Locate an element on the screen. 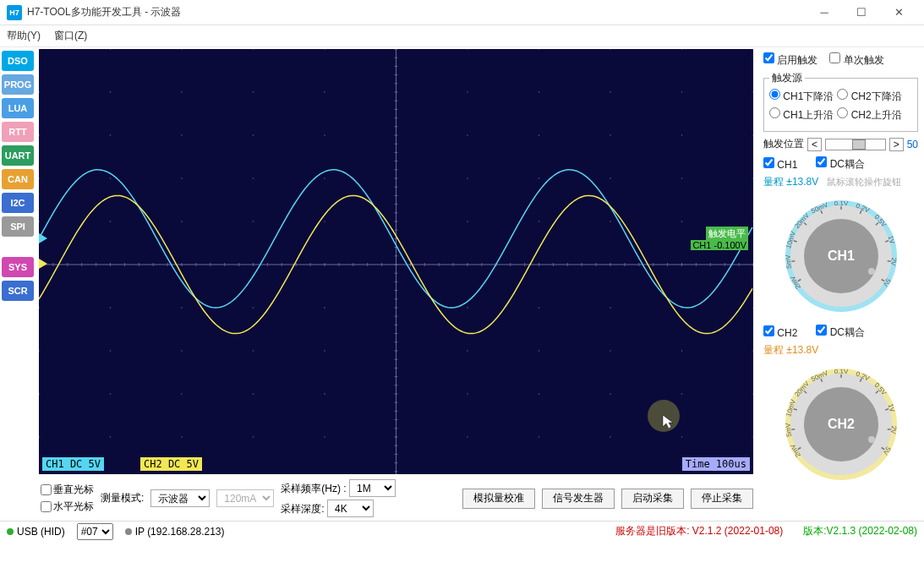 This screenshot has width=924, height=568. status-ip: IP (192.168.28.213) is located at coordinates (175, 532).